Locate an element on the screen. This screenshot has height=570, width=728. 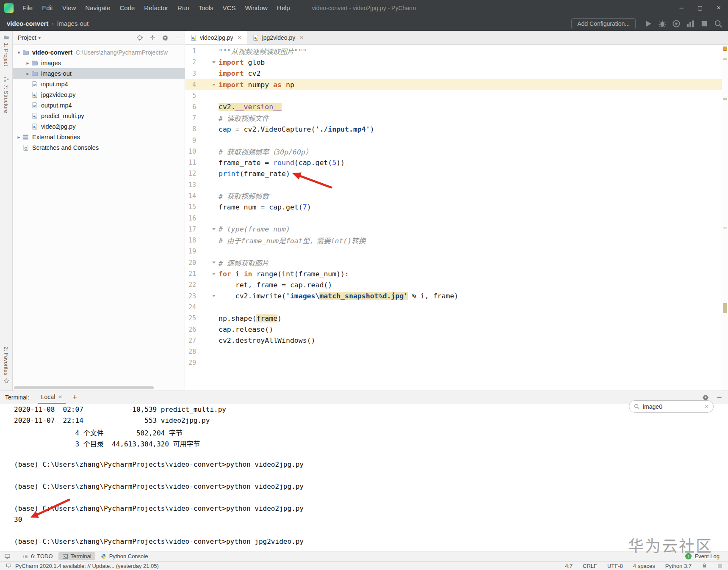
line-number: 24 is located at coordinates (191, 307).